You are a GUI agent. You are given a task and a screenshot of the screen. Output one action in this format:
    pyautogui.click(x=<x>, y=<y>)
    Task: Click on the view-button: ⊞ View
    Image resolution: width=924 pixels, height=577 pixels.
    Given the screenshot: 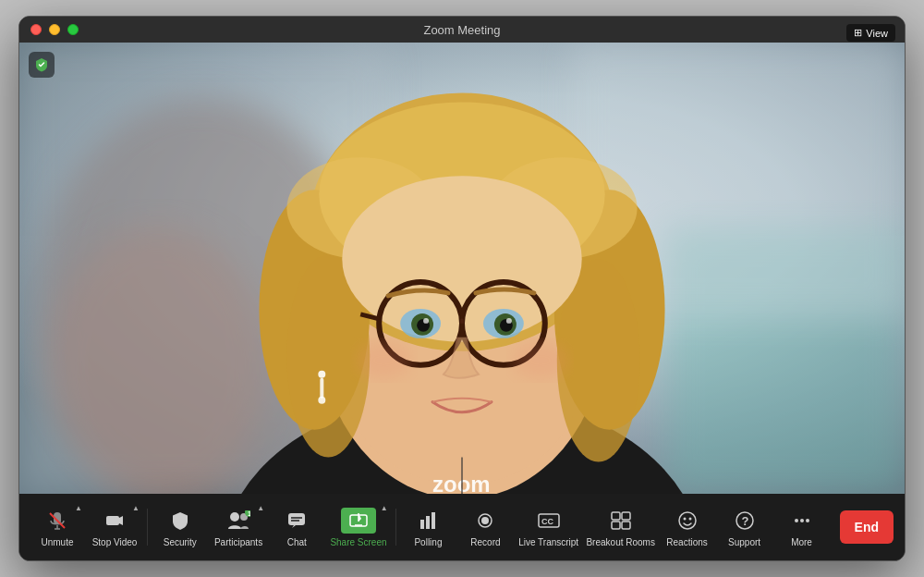 What is the action you would take?
    pyautogui.click(x=870, y=33)
    